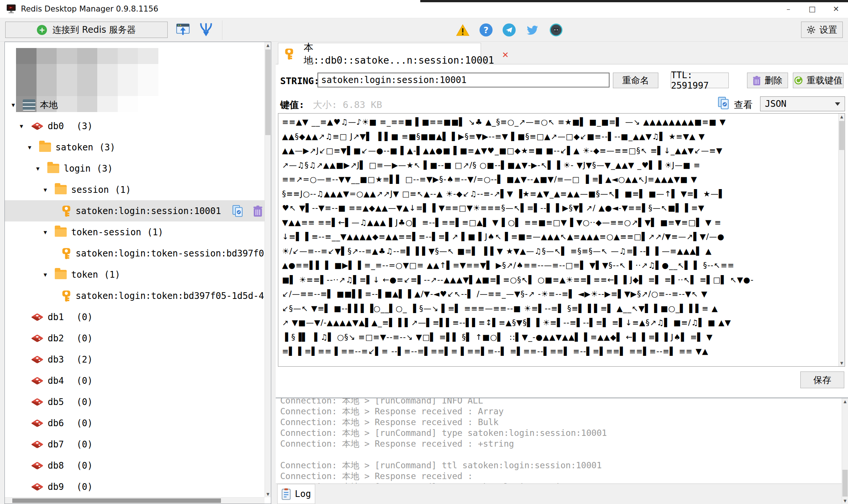  Describe the element at coordinates (135, 275) in the screenshot. I see `tree-item-folder-token: ▼ token (1)` at that location.